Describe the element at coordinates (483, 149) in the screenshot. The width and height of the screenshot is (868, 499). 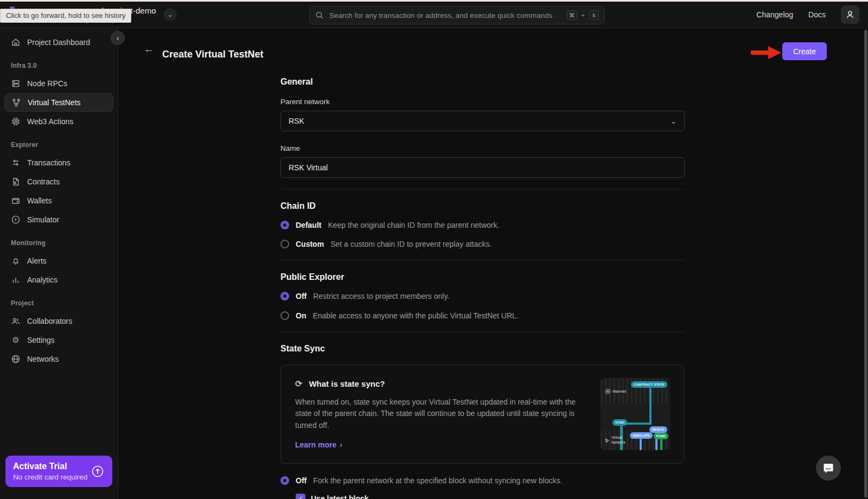
I see `name-label: Name` at that location.